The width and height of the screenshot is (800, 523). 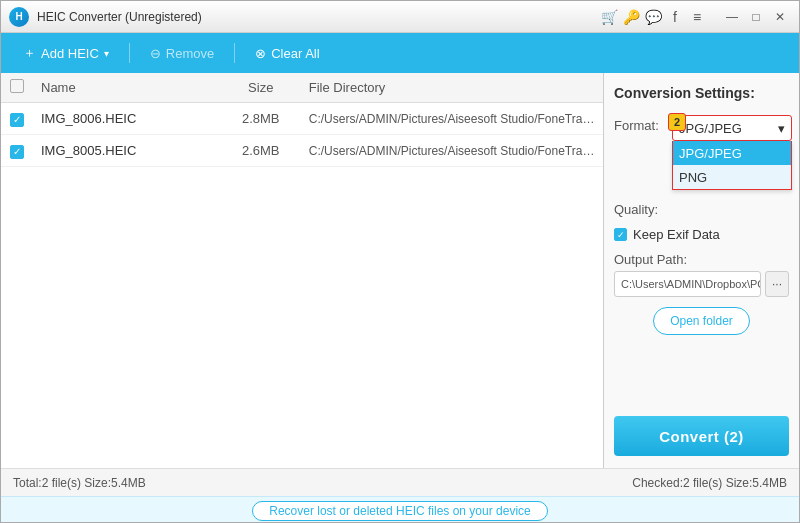 What do you see at coordinates (702, 260) in the screenshot?
I see `output-path-label: Output Path:` at bounding box center [702, 260].